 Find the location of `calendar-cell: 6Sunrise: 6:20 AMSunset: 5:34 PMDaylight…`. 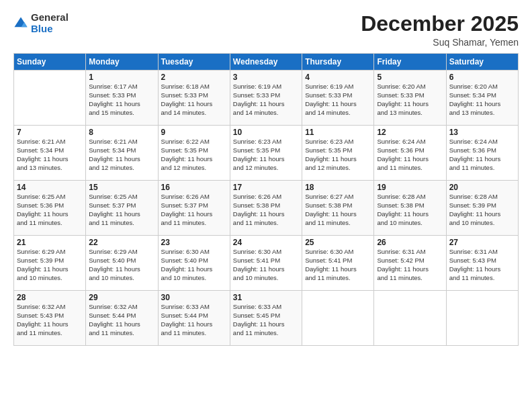

calendar-cell: 6Sunrise: 6:20 AMSunset: 5:34 PMDaylight… is located at coordinates (482, 98).